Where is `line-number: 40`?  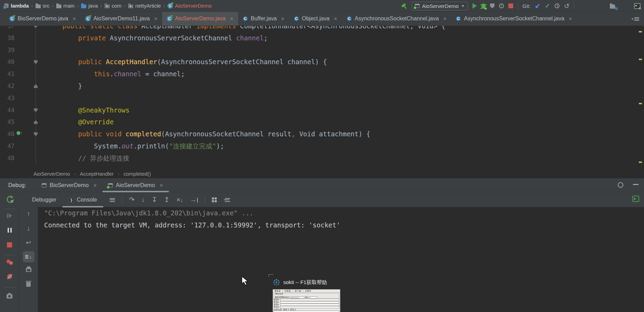
line-number: 40 is located at coordinates (7, 62).